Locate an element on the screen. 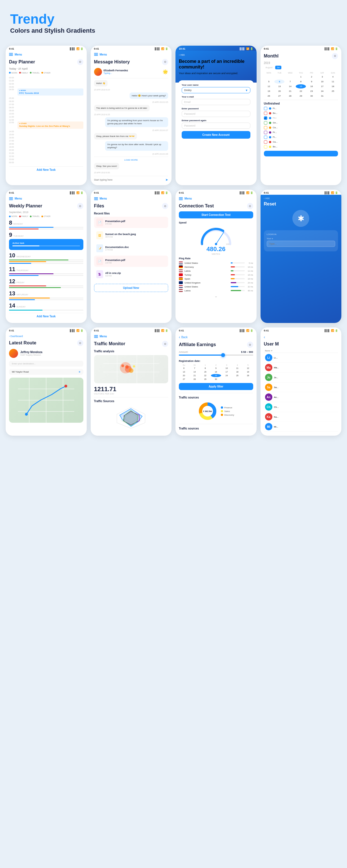 This screenshot has height=868, width=347. message-input-row: ➤ is located at coordinates (131, 179).